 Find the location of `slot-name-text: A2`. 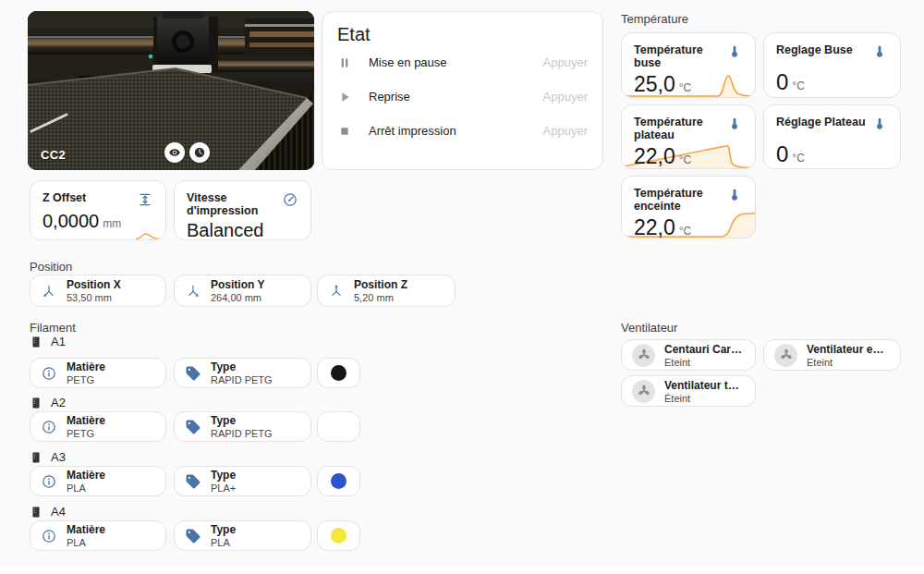

slot-name-text: A2 is located at coordinates (58, 403).